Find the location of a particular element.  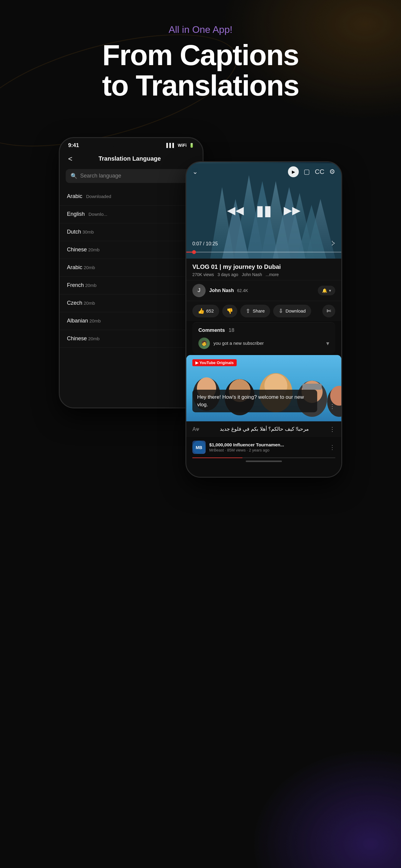

comments-section: Comments 18 🧑 you got a new subscriber ▾ is located at coordinates (264, 338).